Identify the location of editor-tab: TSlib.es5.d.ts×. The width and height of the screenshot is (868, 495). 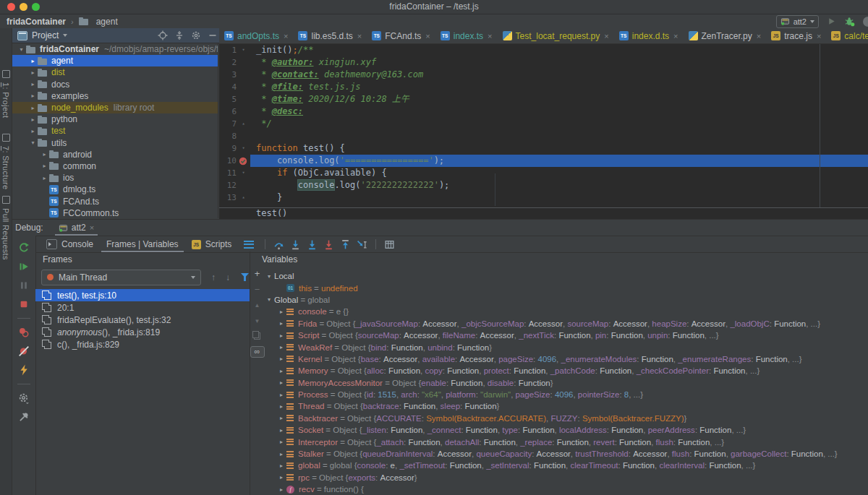
(330, 36).